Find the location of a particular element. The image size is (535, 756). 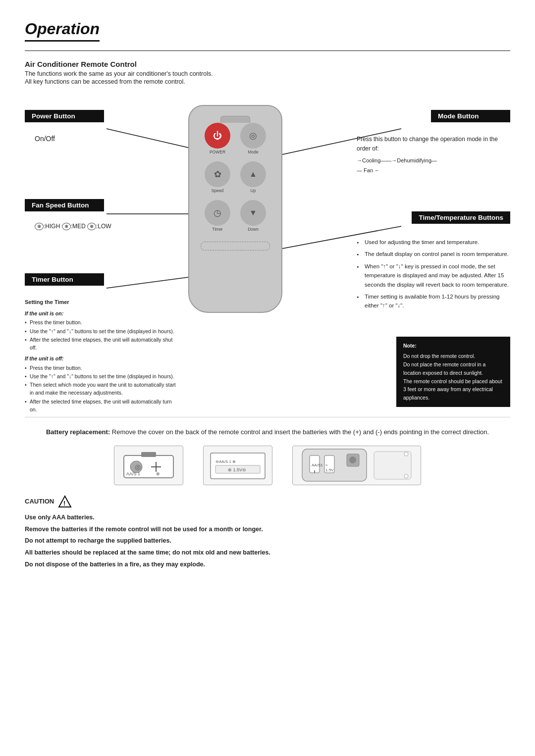

power-label: POWER is located at coordinates (217, 152).